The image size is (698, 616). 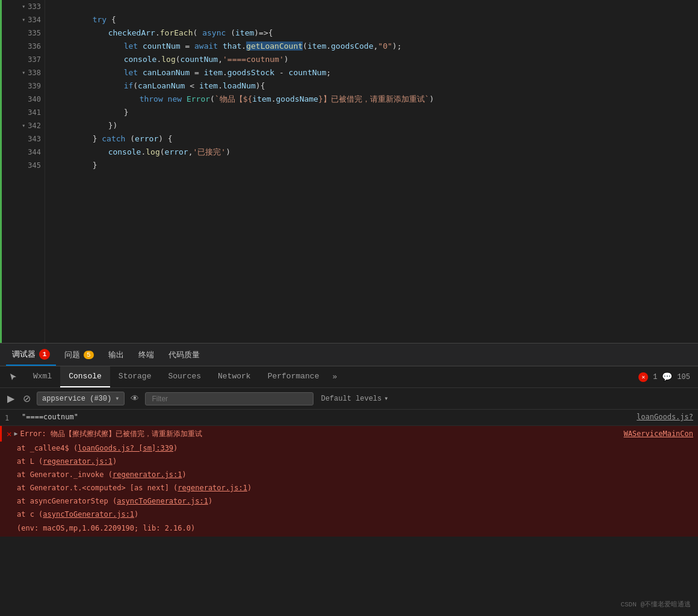 What do you see at coordinates (349, 501) in the screenshot?
I see `stack-row-4: at asyncGeneratorStep (asyncToGenerator.…` at bounding box center [349, 501].